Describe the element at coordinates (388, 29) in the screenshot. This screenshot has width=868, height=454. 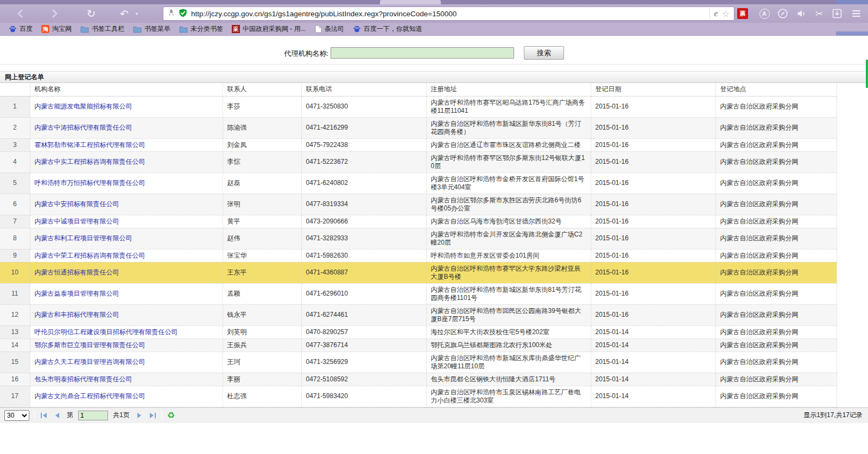
I see `bookmark-item: 百度一下，你就知道` at that location.